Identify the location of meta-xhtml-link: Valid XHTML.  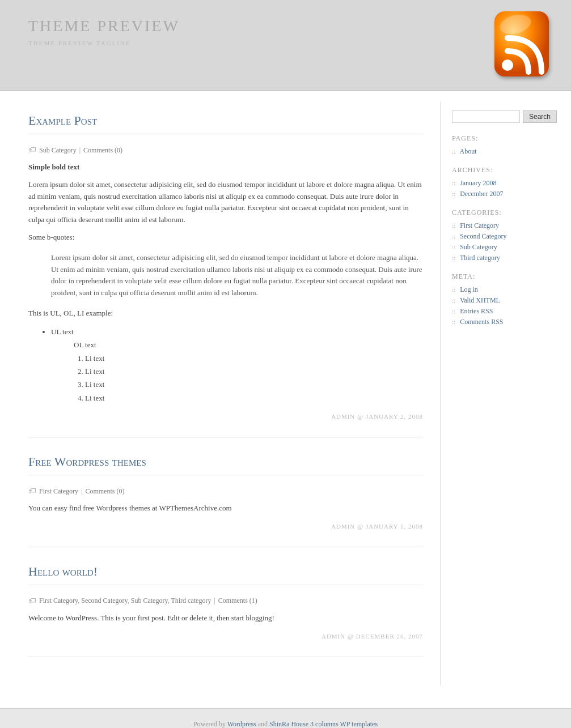
(480, 300).